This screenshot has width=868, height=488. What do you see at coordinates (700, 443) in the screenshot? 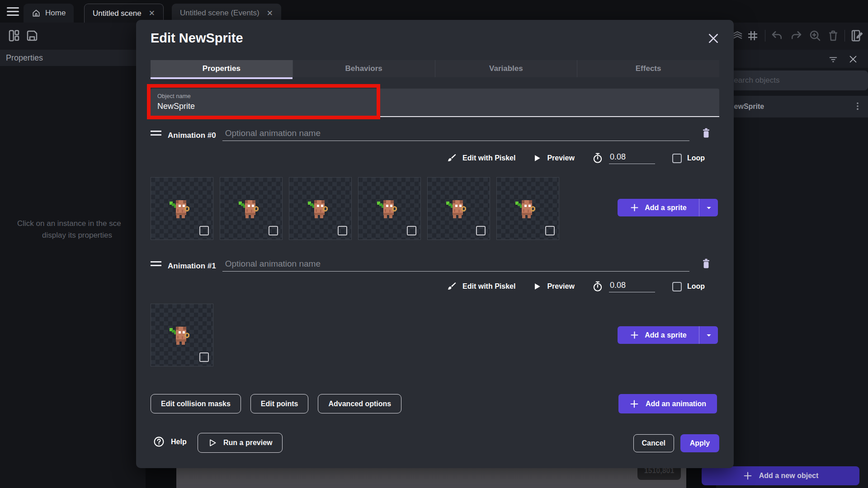
I see `apply-button: Apply` at bounding box center [700, 443].